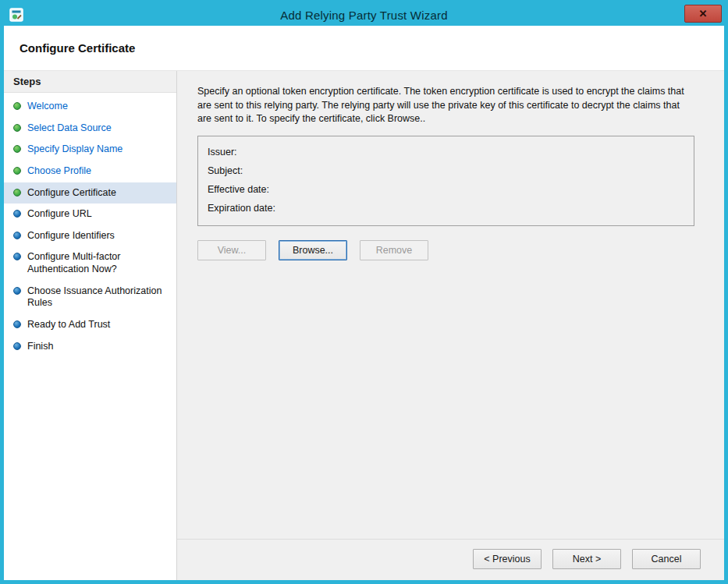  Describe the element at coordinates (77, 48) in the screenshot. I see `page-title: Configure Certificate` at that location.